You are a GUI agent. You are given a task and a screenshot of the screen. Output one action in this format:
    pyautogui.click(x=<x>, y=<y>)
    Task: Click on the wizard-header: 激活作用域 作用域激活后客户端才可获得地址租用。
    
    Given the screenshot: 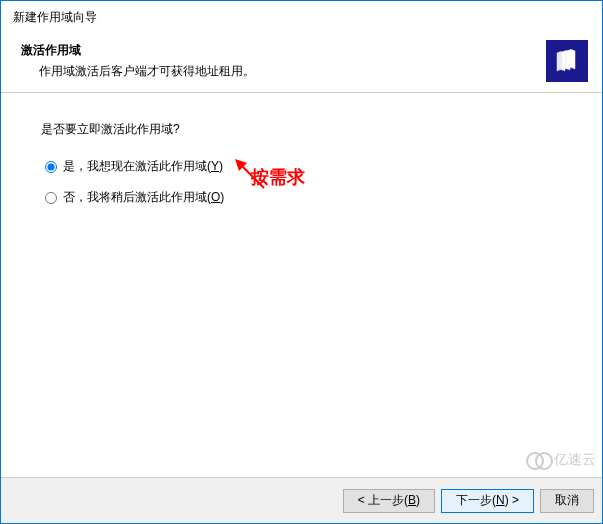 What is the action you would take?
    pyautogui.click(x=302, y=64)
    